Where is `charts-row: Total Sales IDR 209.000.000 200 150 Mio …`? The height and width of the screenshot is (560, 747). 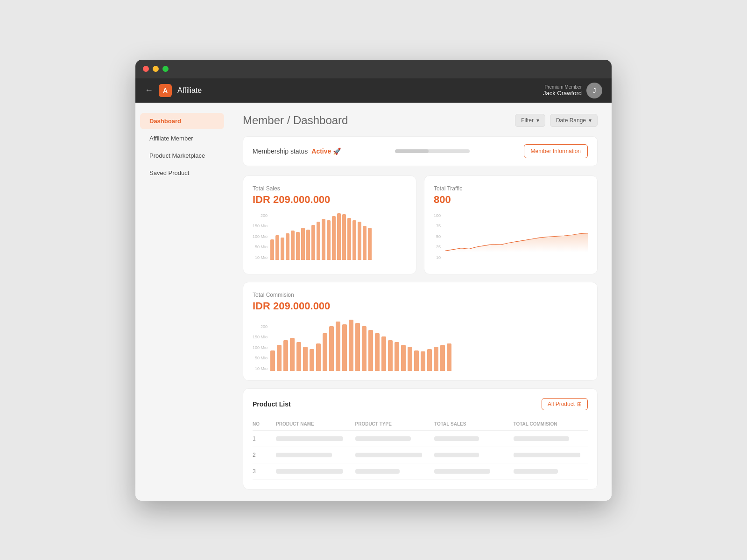 charts-row: Total Sales IDR 209.000.000 200 150 Mio … is located at coordinates (420, 225).